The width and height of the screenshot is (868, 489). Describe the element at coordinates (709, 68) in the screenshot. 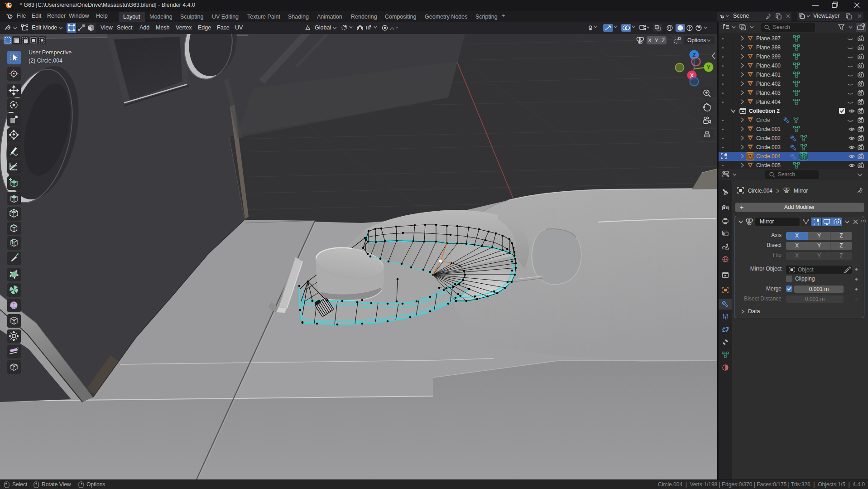

I see `svg-text: Y` at that location.